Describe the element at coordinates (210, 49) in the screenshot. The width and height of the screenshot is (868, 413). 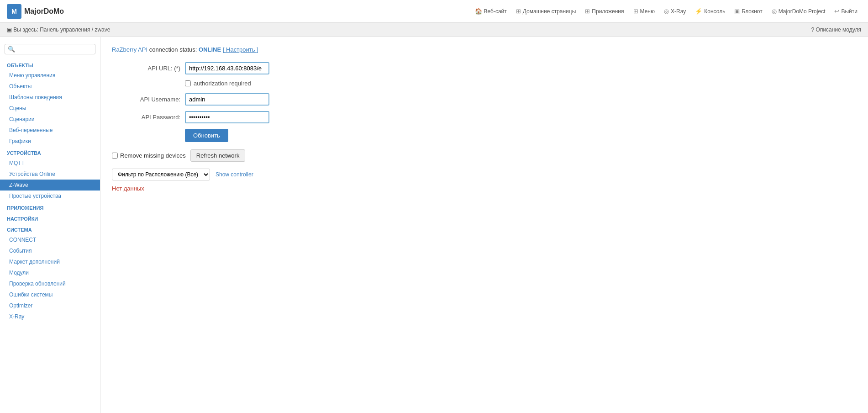
I see `connection-online-status: ONLINE` at that location.